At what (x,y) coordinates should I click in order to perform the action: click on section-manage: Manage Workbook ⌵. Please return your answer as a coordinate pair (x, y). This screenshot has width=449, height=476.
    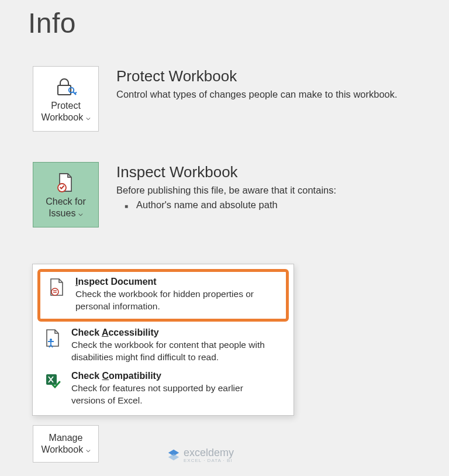
    Looking at the image, I should click on (65, 444).